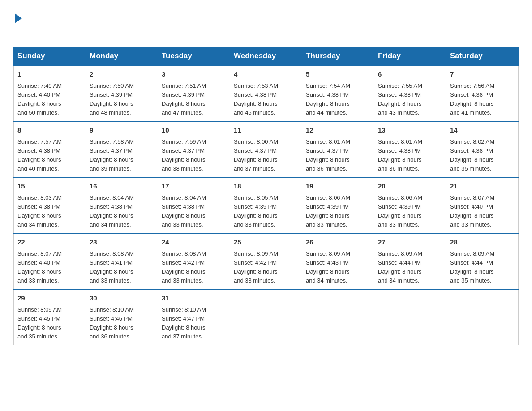 Image resolution: width=532 pixels, height=411 pixels. I want to click on day-cell-14: 14 Sunrise: 8:02 AMSunset: 4:38 PMDaylig…, so click(483, 150).